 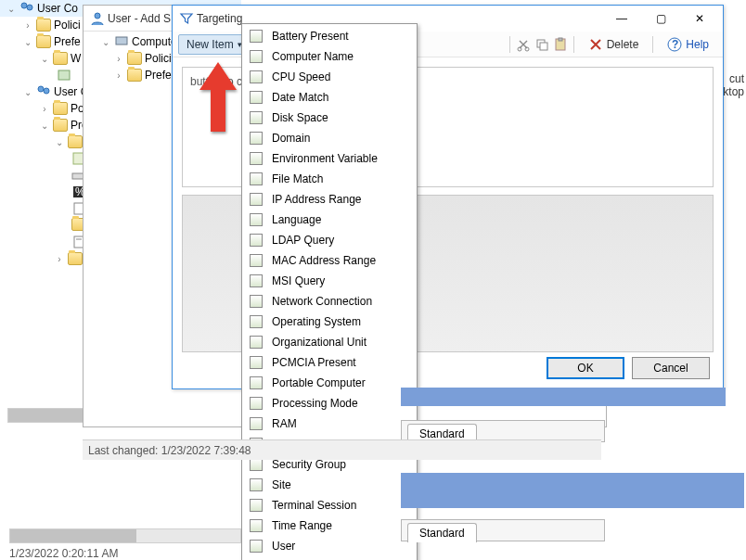 What do you see at coordinates (329, 159) in the screenshot?
I see `menu-item-environment-variable: Environment Variable` at bounding box center [329, 159].